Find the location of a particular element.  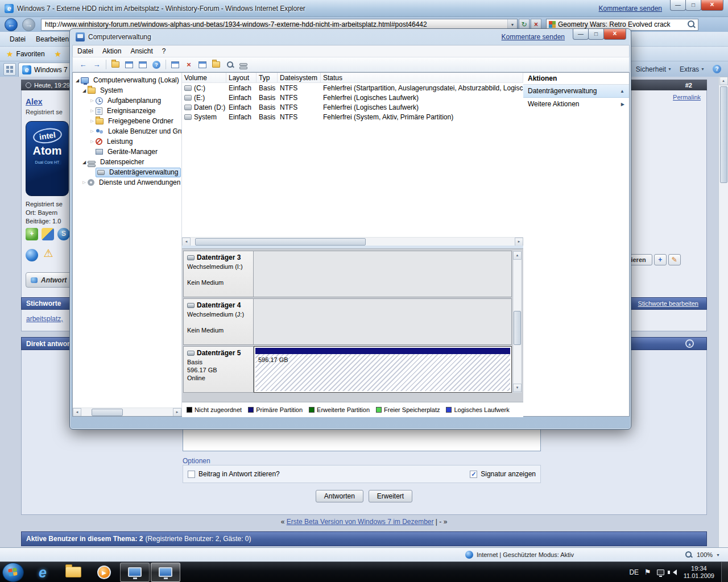

volume-icon is located at coordinates (673, 572).